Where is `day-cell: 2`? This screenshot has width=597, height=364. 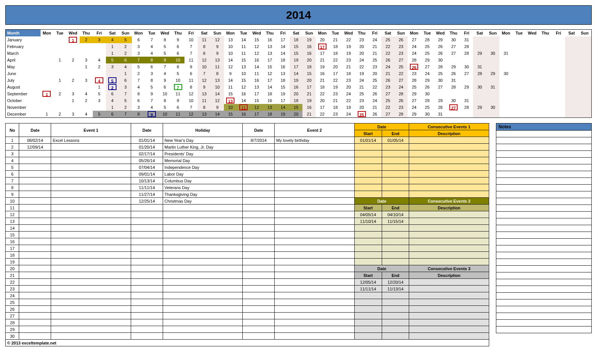
day-cell: 2 is located at coordinates (86, 101).